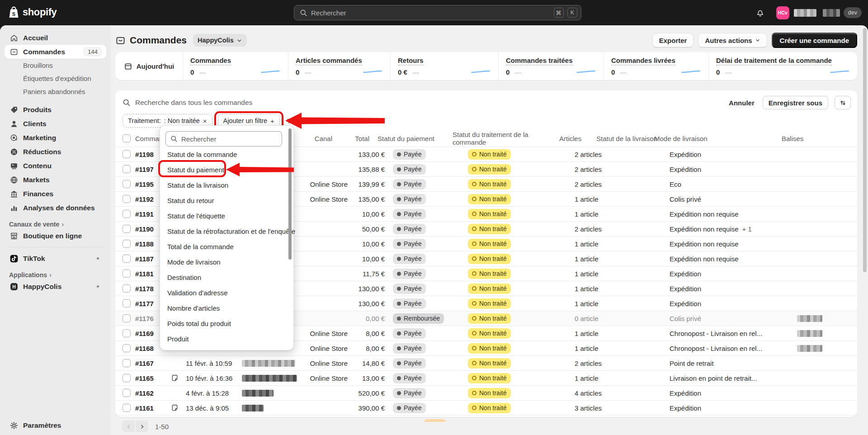 The width and height of the screenshot is (868, 435). Describe the element at coordinates (486, 363) in the screenshot. I see `table-row: #116711 févr. à 10:59Online Store14,80 €…` at that location.